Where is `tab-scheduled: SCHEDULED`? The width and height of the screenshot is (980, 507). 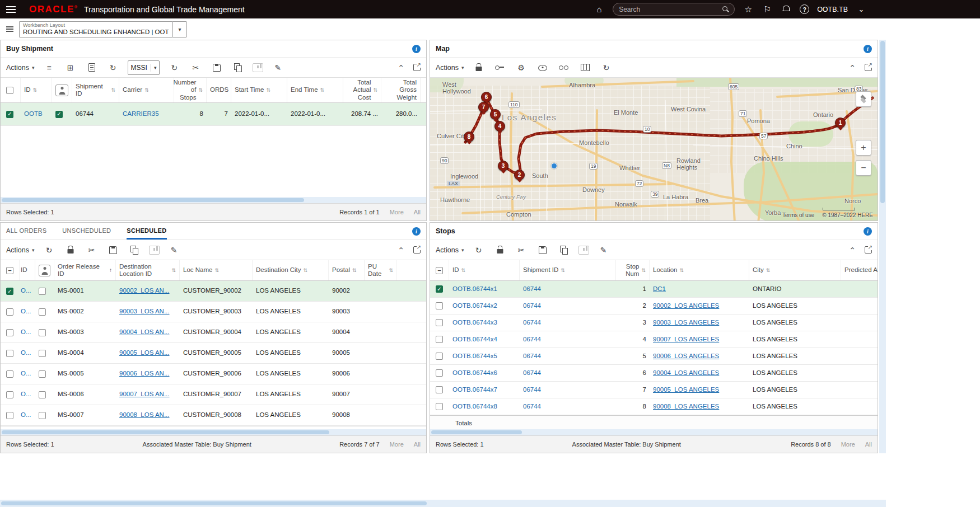
tab-scheduled: SCHEDULED is located at coordinates (147, 231).